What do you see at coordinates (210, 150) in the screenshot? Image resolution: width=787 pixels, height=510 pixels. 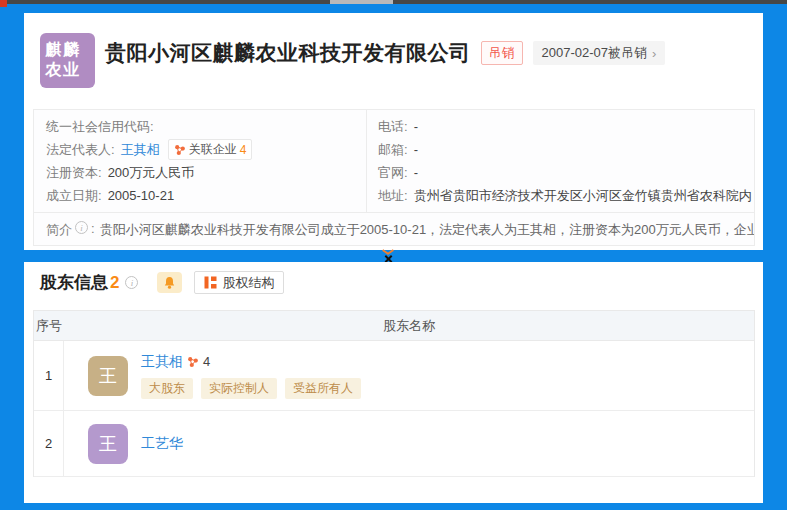 I see `related-companies-badge: 关联企业 4` at bounding box center [210, 150].